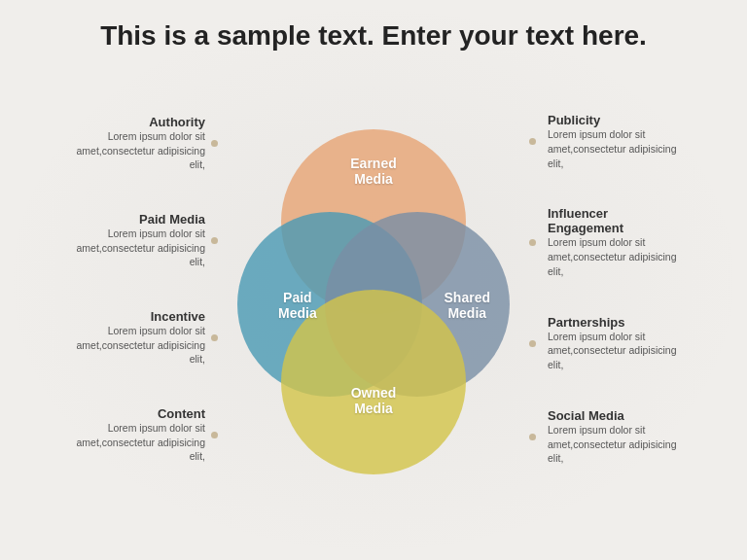 This screenshot has width=747, height=560. What do you see at coordinates (614, 242) in the screenshot?
I see `label-influencer-text: Influencer Engagement Lorem ipsum dolor …` at bounding box center [614, 242].